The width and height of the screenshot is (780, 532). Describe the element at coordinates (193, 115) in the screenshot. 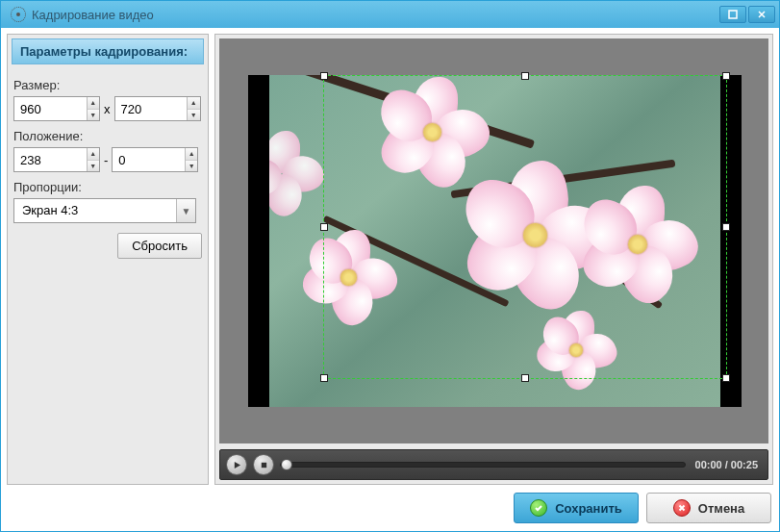

I see `height-down: ▼` at that location.